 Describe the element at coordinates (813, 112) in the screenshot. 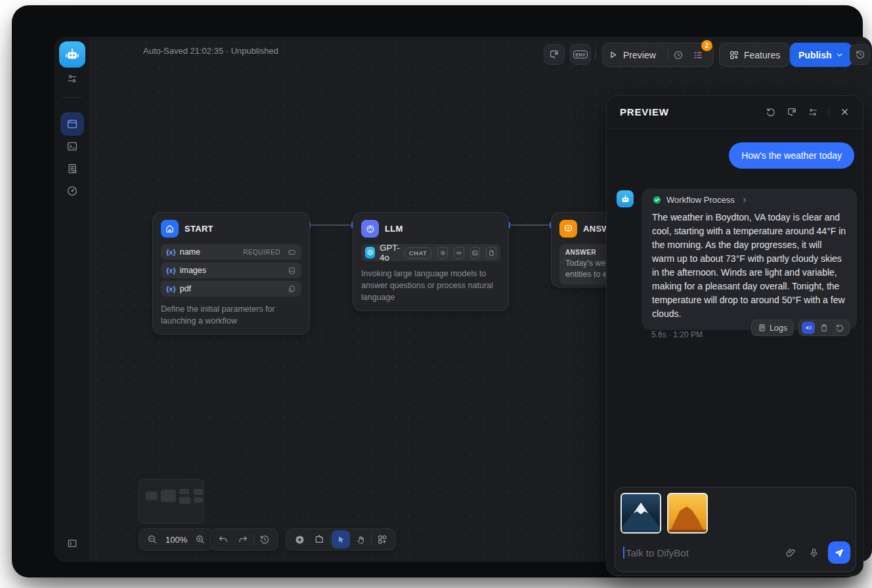

I see `preview-settings-icon` at that location.